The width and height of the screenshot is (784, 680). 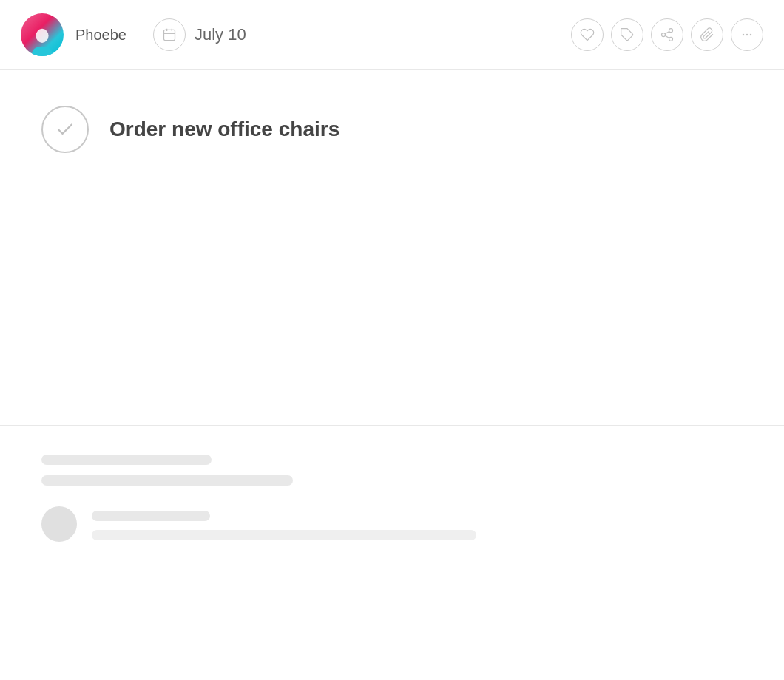 What do you see at coordinates (42, 35) in the screenshot?
I see `avatar` at bounding box center [42, 35].